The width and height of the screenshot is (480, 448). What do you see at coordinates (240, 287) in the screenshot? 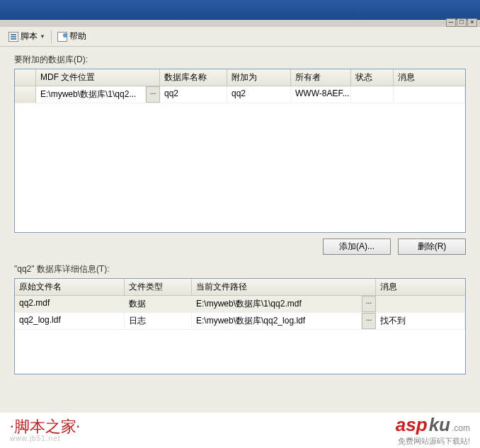
I see `detail-header: 原始文件名 文件类型 当前文件路径 消息` at bounding box center [240, 287].